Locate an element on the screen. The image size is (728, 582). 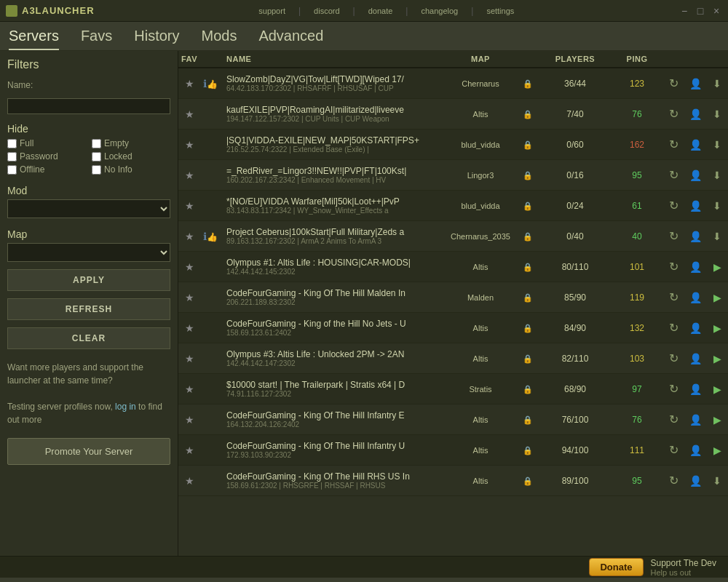
server-row: ★CodeFourGaming - King Of The Hill Infan… is located at coordinates (453, 420).